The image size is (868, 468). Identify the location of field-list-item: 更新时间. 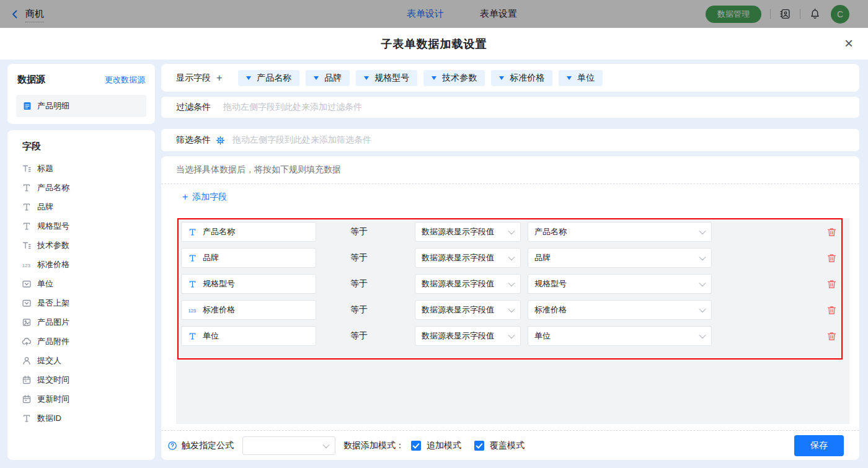
(81, 399).